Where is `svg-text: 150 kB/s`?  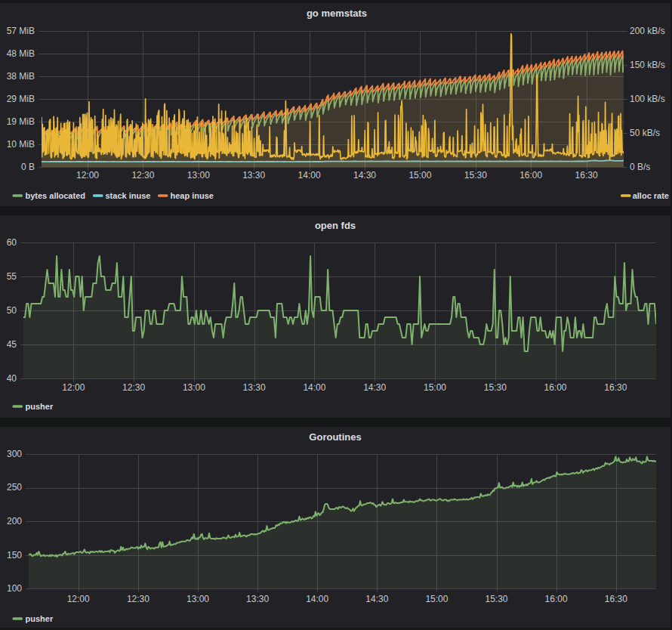
svg-text: 150 kB/s is located at coordinates (648, 65).